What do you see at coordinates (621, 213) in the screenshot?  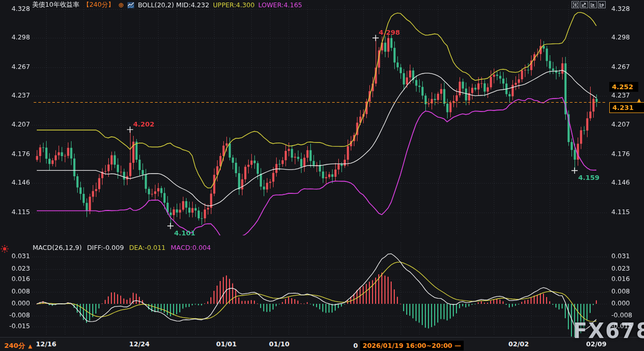 I see `price-axis-label-right: 4.115` at bounding box center [621, 213].